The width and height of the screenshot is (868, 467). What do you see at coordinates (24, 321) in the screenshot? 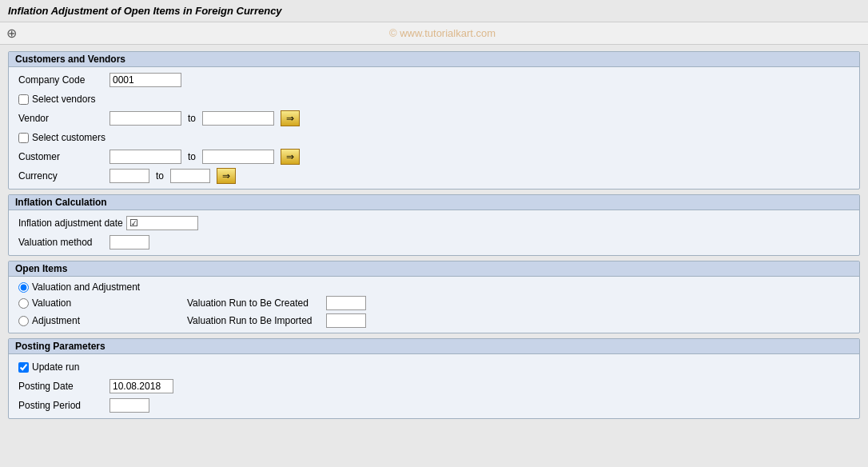
I see `adjustment-radio` at bounding box center [24, 321].